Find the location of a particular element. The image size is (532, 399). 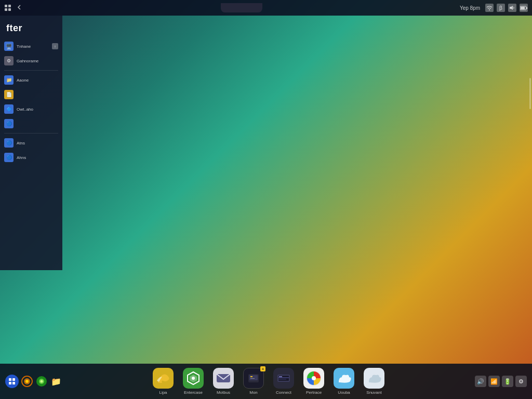

menu-item-1-icon: 🖥️ is located at coordinates (9, 46).